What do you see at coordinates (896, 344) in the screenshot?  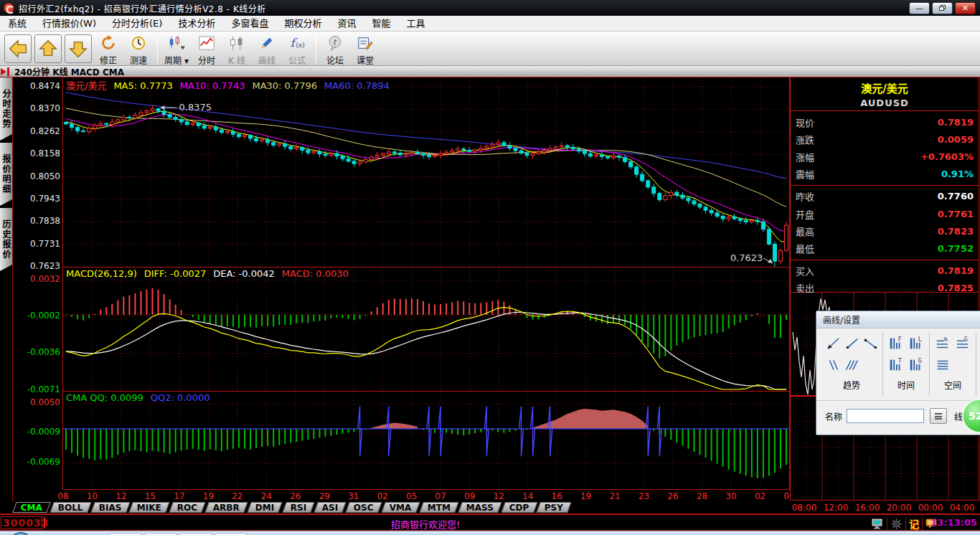 I see `time-f-icon: F` at bounding box center [896, 344].